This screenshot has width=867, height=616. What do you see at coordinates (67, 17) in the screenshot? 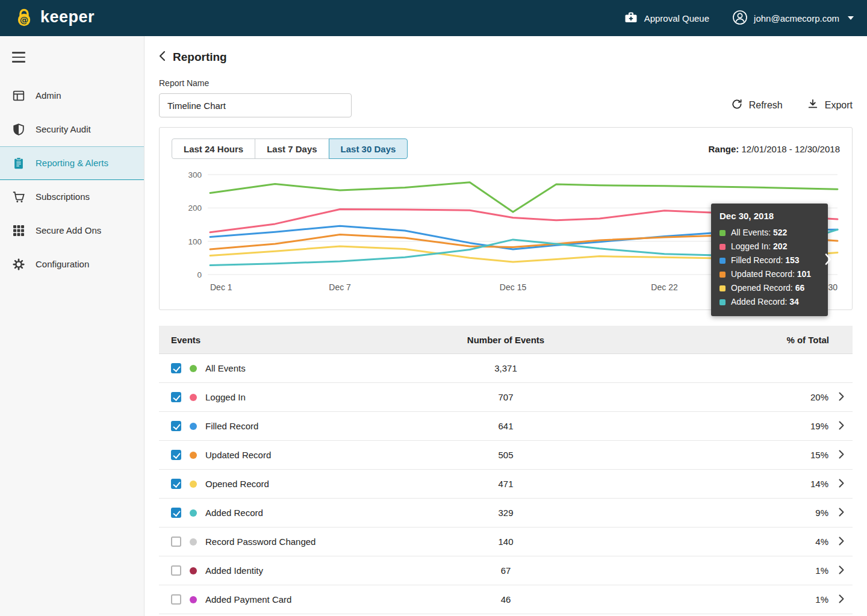
I see `brand-name: keeper` at bounding box center [67, 17].